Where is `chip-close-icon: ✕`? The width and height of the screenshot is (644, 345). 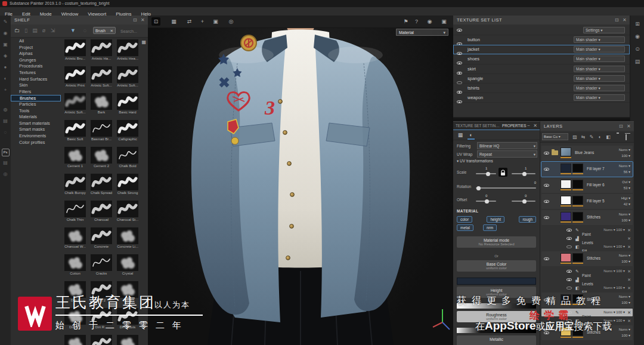
chip-close-icon: ✕ is located at coordinates (112, 31).